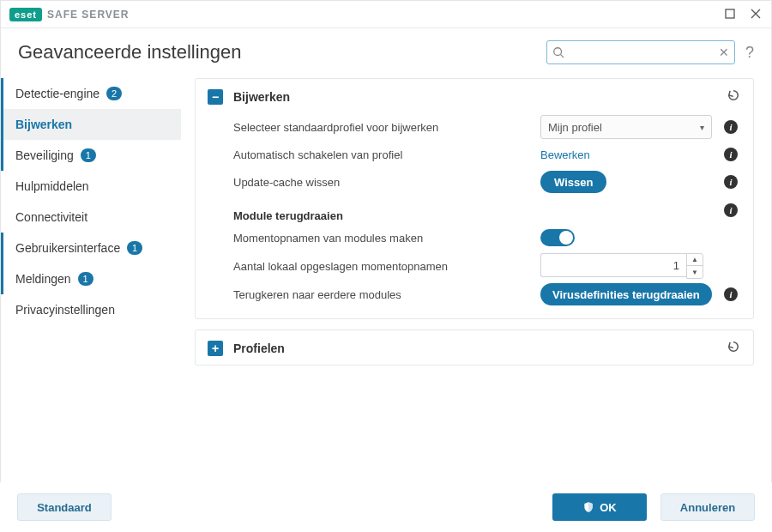 The image size is (772, 532). Describe the element at coordinates (474, 294) in the screenshot. I see `row-revert-modules: Terugkeren naar eerdere modules Virusdef…` at that location.